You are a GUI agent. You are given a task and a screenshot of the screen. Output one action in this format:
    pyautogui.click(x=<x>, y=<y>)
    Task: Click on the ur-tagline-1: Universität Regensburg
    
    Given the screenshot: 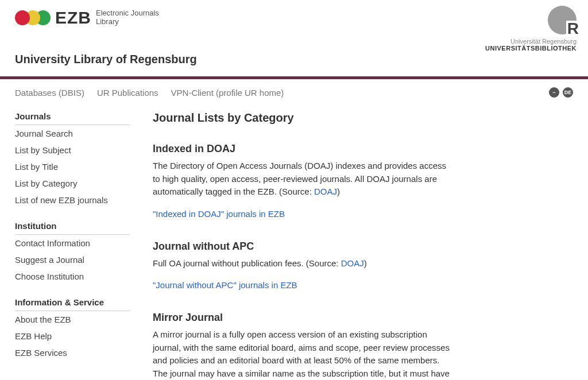 What is the action you would take?
    pyautogui.click(x=531, y=41)
    